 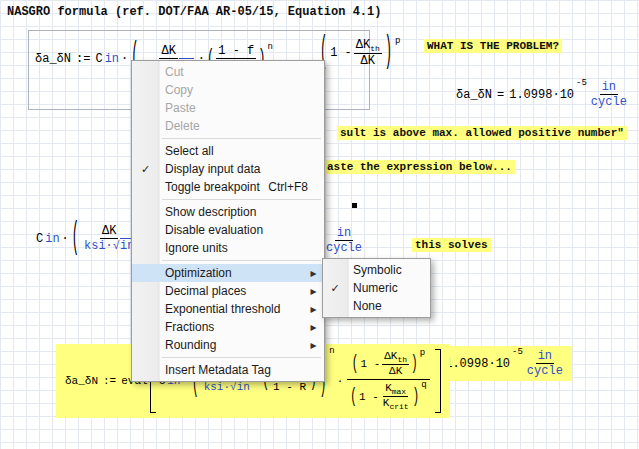 I want to click on k-base: K, so click(x=388, y=388).